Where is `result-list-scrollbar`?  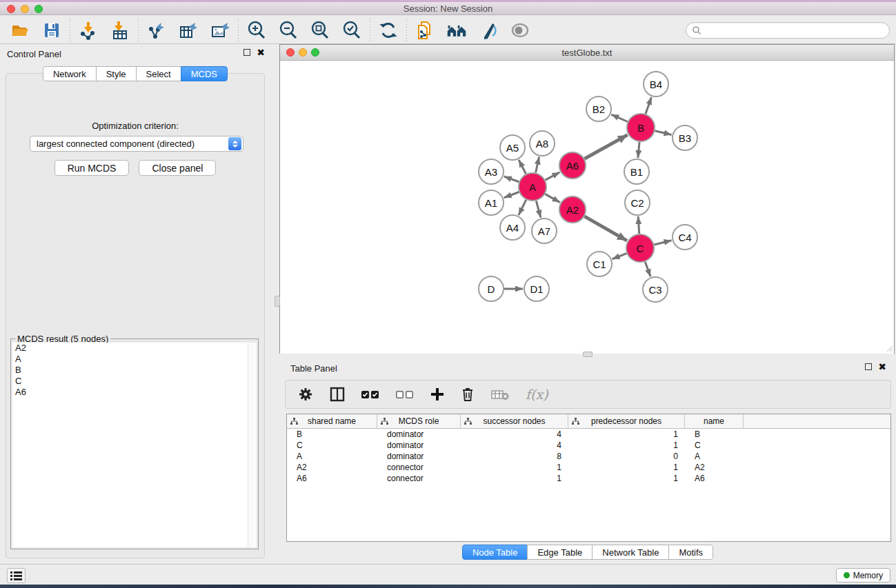 result-list-scrollbar is located at coordinates (252, 445).